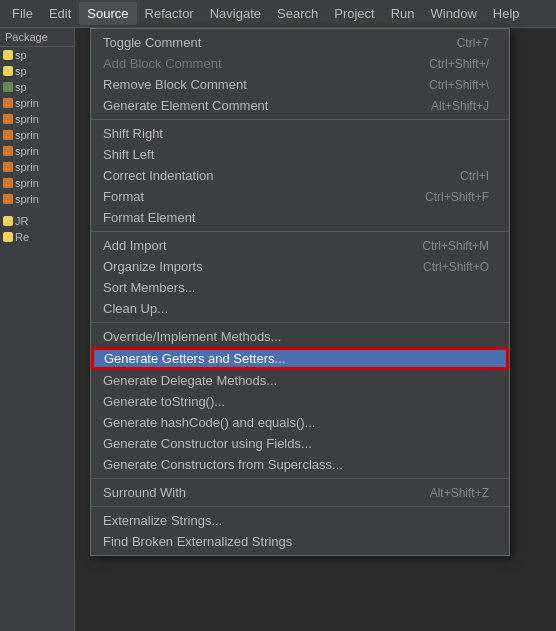  What do you see at coordinates (300, 42) in the screenshot?
I see `menu-item-toggle-comment: Toggle Comment Ctrl+7` at bounding box center [300, 42].